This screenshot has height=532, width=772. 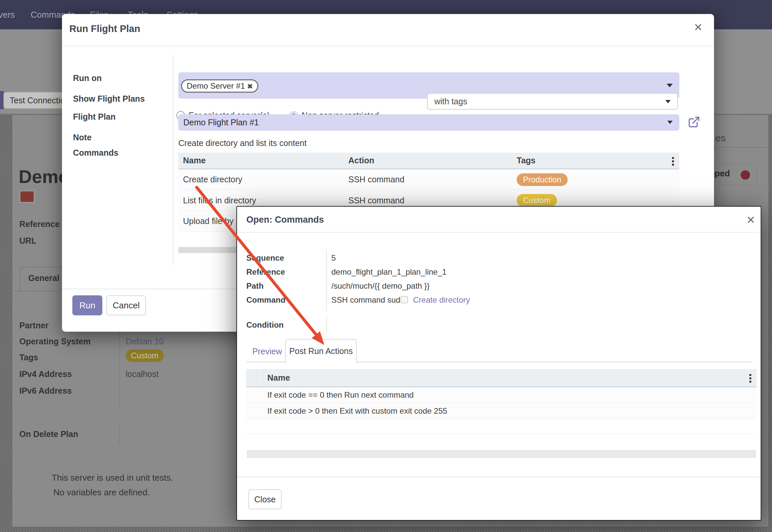 What do you see at coordinates (553, 101) in the screenshot?
I see `with-tags-select: with tags` at bounding box center [553, 101].